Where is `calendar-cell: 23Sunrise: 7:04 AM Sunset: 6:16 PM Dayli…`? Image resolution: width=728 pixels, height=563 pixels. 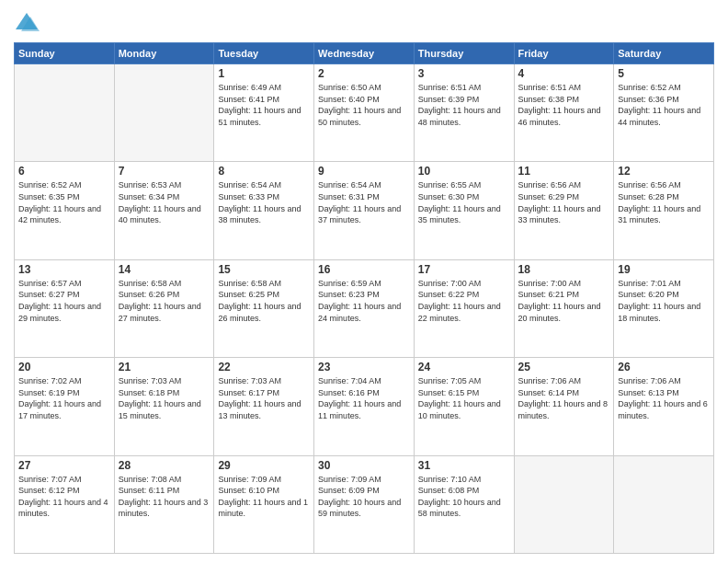
calendar-cell: 23Sunrise: 7:04 AM Sunset: 6:16 PM Dayli… is located at coordinates (364, 407).